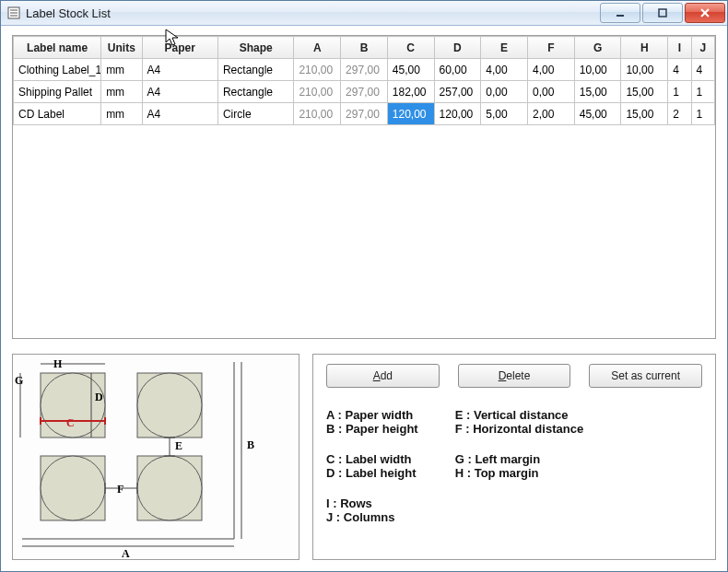  Describe the element at coordinates (100, 397) in the screenshot. I see `diagram-letter-d: D` at that location.